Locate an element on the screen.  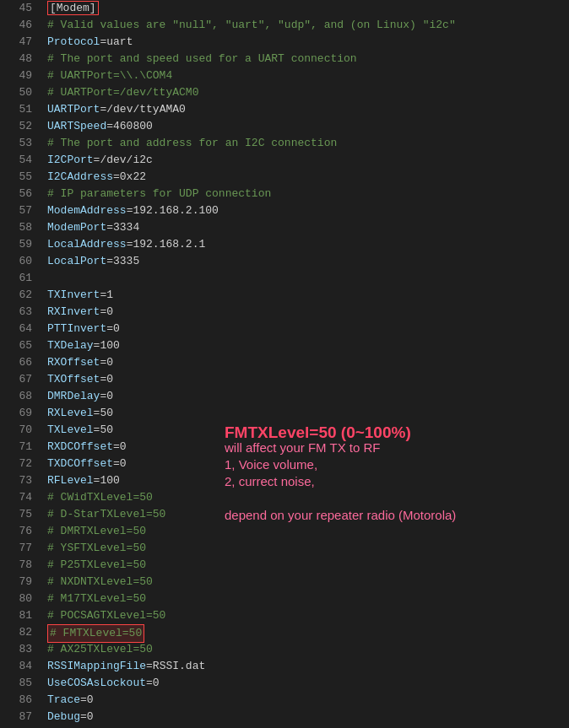
line-number: 53 is located at coordinates (20, 143).